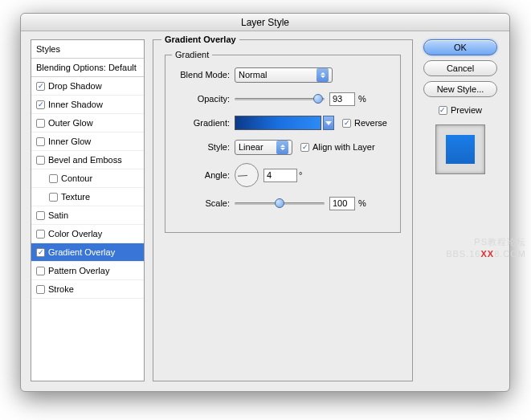 This screenshot has width=531, height=420. What do you see at coordinates (88, 50) in the screenshot?
I see `styles-header: Styles` at bounding box center [88, 50].